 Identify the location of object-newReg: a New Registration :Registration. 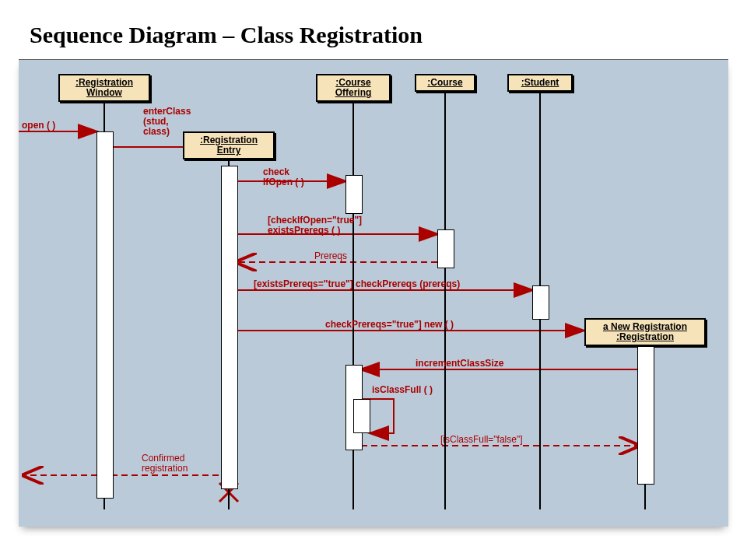
(645, 332).